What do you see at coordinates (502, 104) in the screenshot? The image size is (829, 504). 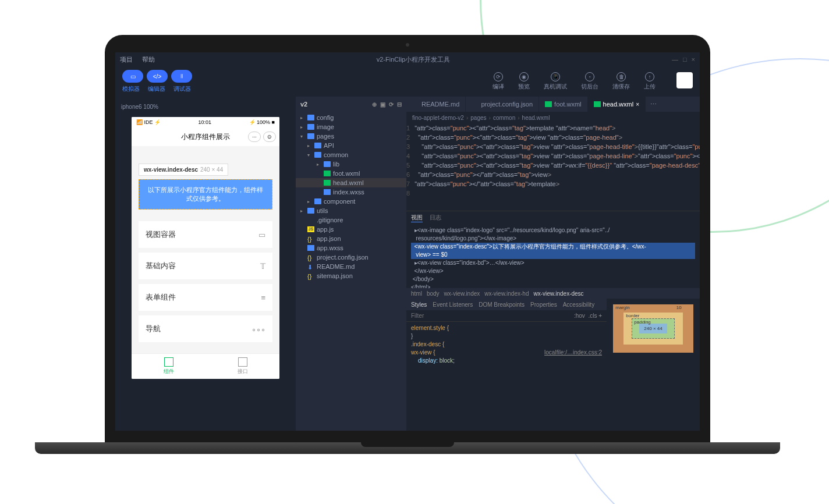 I see `editor-tab: project.config.json` at bounding box center [502, 104].